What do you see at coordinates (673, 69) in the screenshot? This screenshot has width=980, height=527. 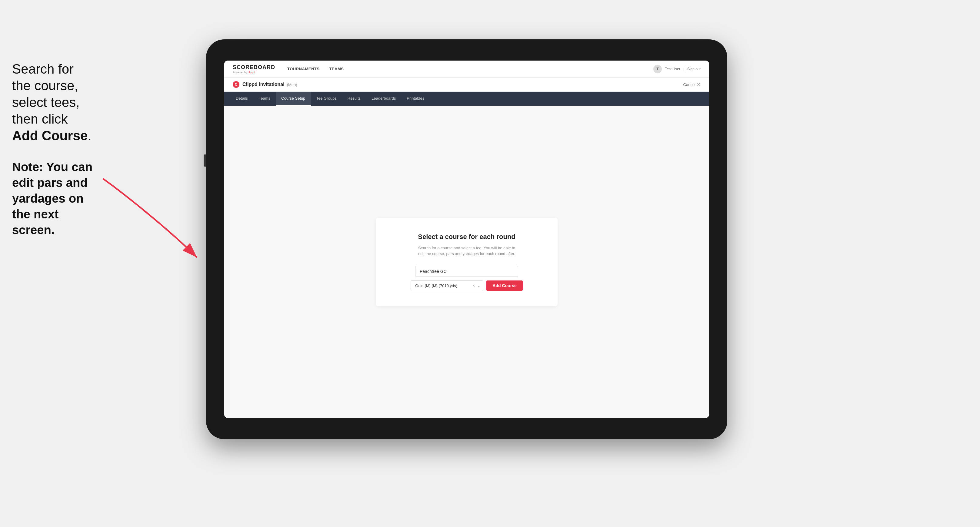 I see `user-name: Test User` at bounding box center [673, 69].